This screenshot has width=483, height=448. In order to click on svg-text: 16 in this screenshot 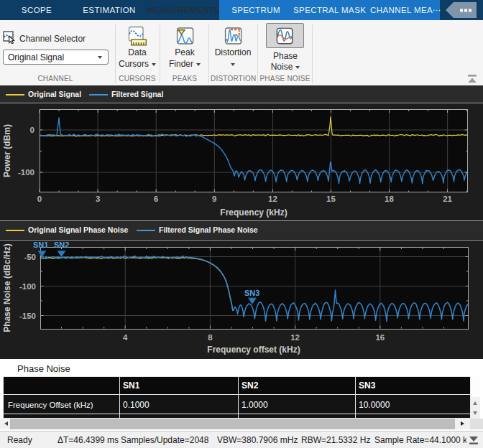, I will do `click(380, 337)`.